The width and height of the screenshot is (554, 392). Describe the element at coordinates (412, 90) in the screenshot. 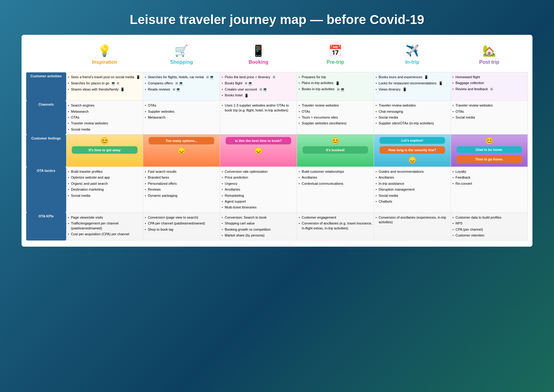

I see `list-item: Views itinerary 📱` at that location.